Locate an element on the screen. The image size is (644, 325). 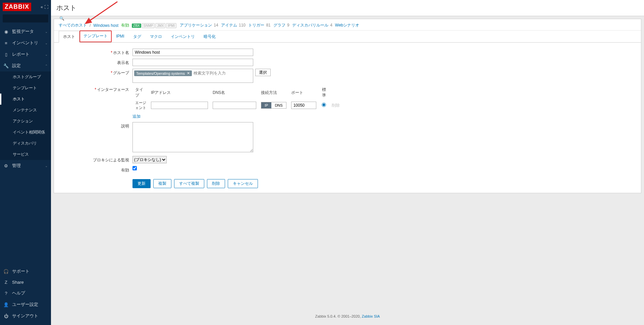
eye-icon: ◉ is located at coordinates (6, 32).